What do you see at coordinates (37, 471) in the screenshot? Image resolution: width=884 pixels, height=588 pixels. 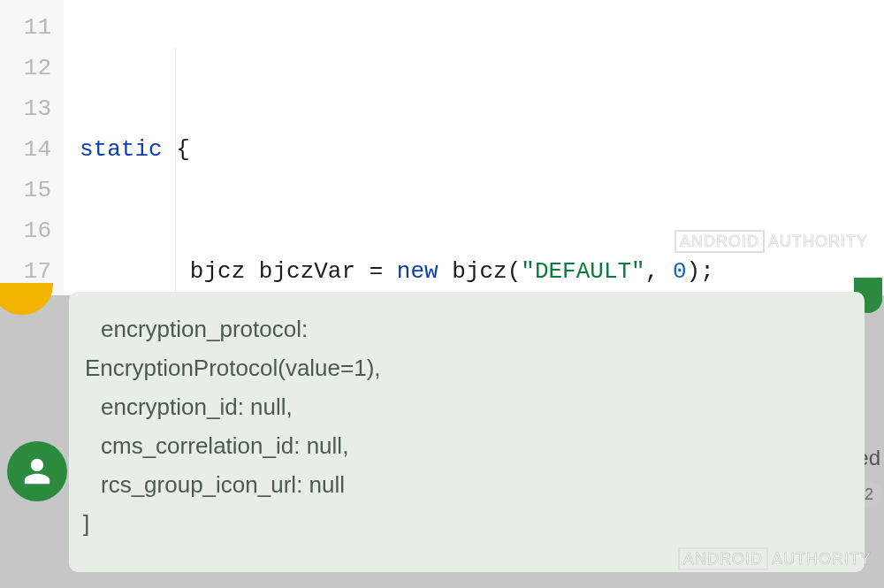 I see `person-icon` at bounding box center [37, 471].